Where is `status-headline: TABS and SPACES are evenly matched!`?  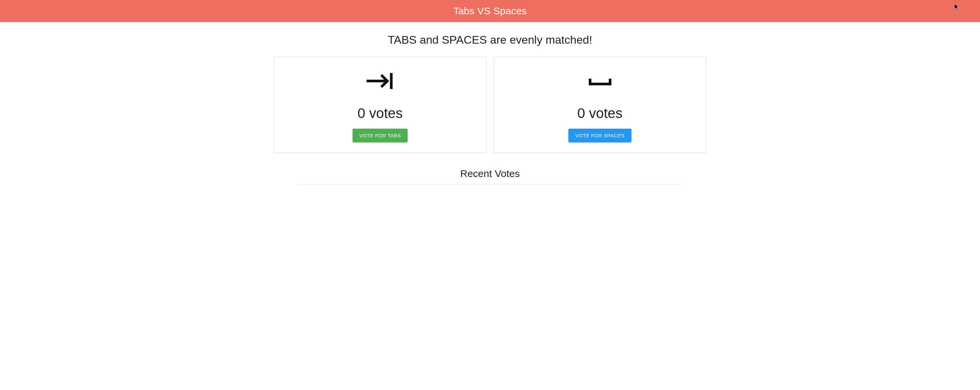 status-headline: TABS and SPACES are evenly matched! is located at coordinates (490, 40).